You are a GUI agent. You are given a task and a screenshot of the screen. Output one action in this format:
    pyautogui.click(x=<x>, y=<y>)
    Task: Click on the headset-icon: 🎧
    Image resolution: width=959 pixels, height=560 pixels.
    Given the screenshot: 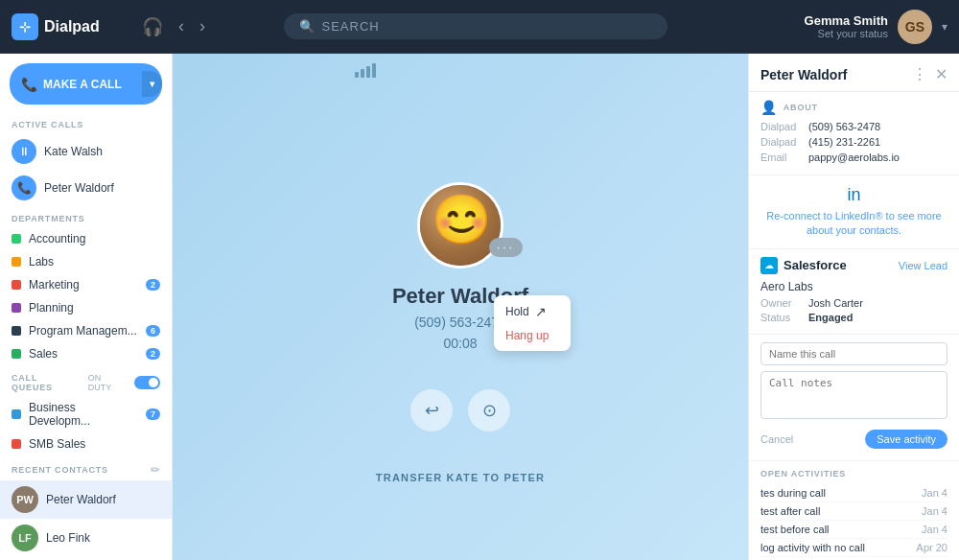 What is the action you would take?
    pyautogui.click(x=152, y=27)
    